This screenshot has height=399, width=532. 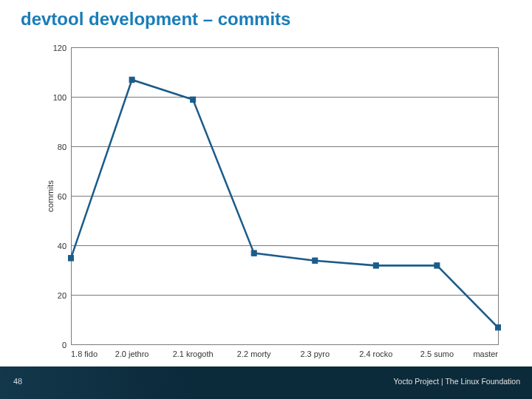 I want to click on y-tick-label: 120, so click(x=60, y=47).